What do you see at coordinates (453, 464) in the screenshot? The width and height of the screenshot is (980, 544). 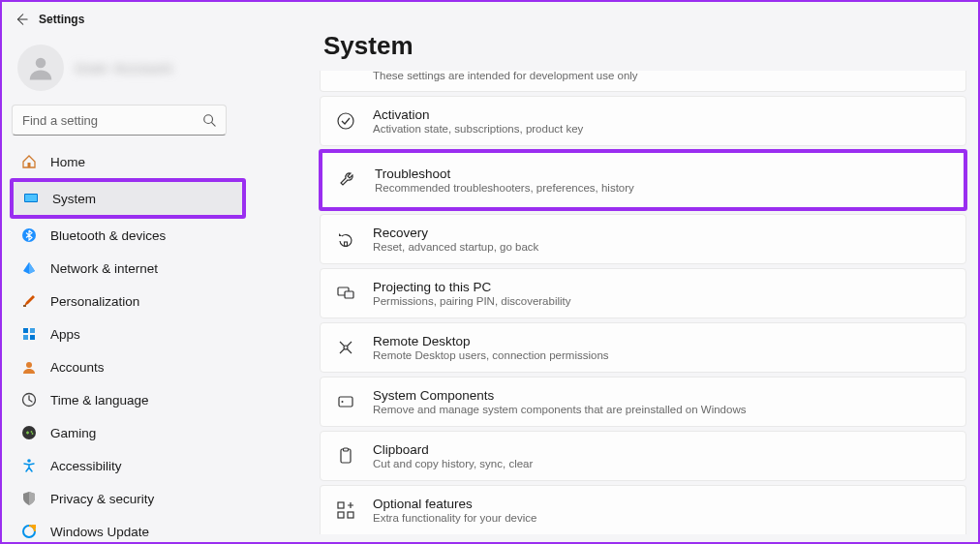 I see `card-sub: Cut and copy history, sync, clear` at bounding box center [453, 464].